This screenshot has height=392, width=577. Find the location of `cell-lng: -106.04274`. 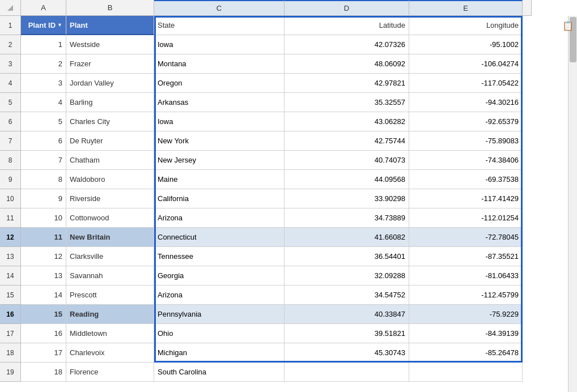

cell-lng: -106.04274 is located at coordinates (466, 64).